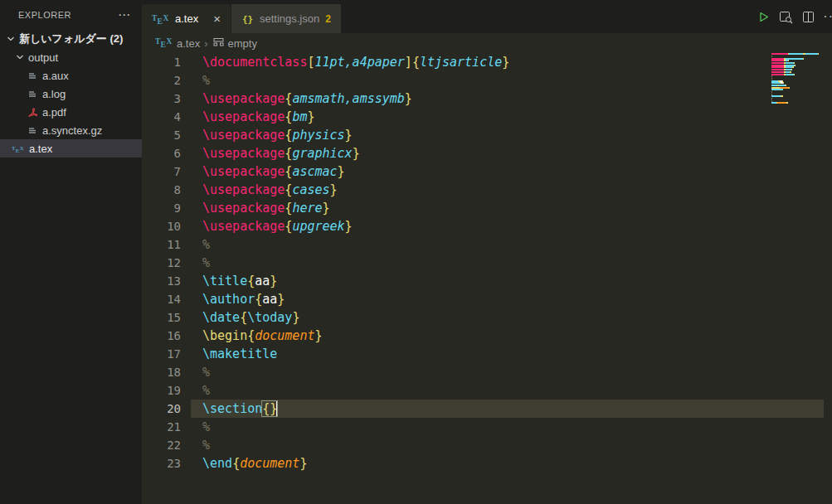 Image resolution: width=832 pixels, height=504 pixels. I want to click on tree-item-label: a.aux, so click(56, 76).